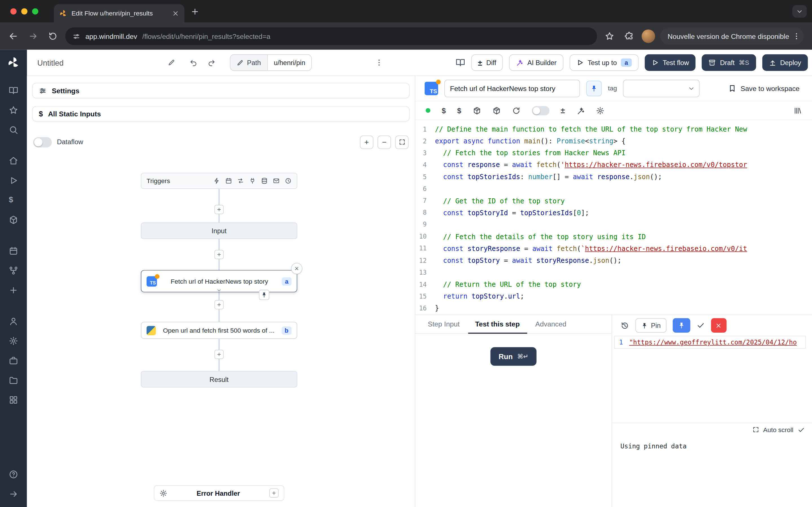 This screenshot has height=507, width=812. What do you see at coordinates (13, 161) in the screenshot?
I see `sidebar-item-home` at bounding box center [13, 161].